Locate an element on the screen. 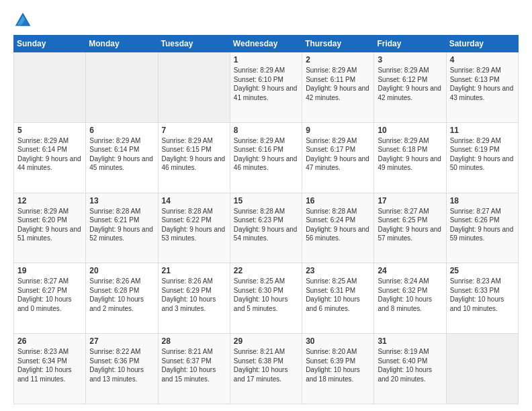 The image size is (532, 411). day-number: 24 is located at coordinates (410, 271).